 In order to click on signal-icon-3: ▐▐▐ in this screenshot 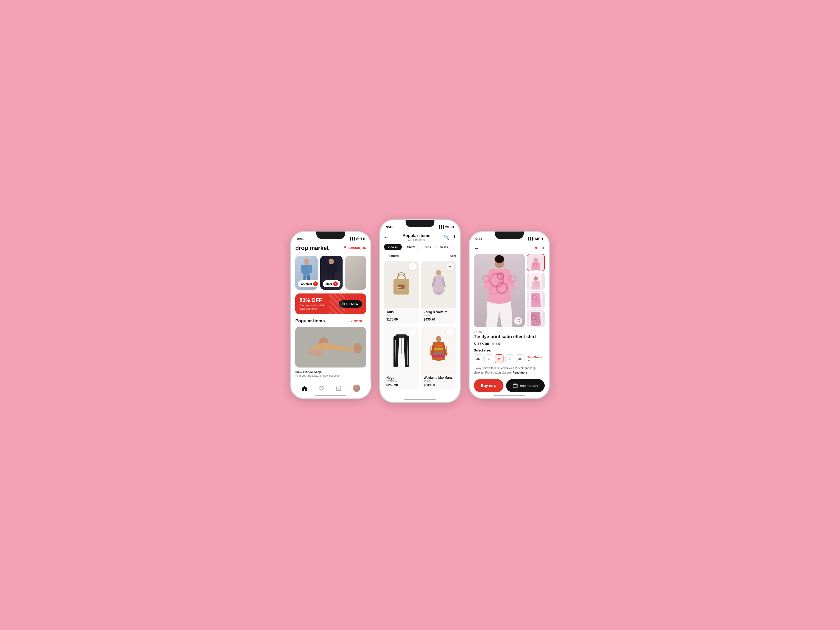, I will do `click(530, 238)`.